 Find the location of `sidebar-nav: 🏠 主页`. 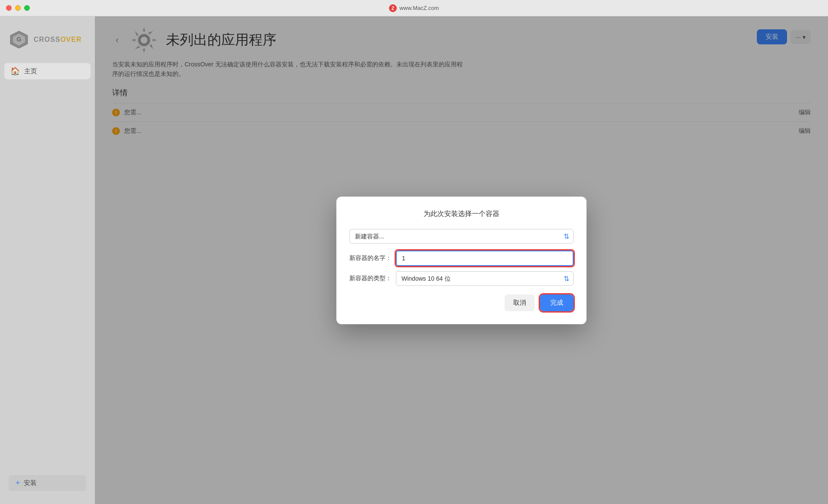

sidebar-nav: 🏠 主页 is located at coordinates (47, 267).